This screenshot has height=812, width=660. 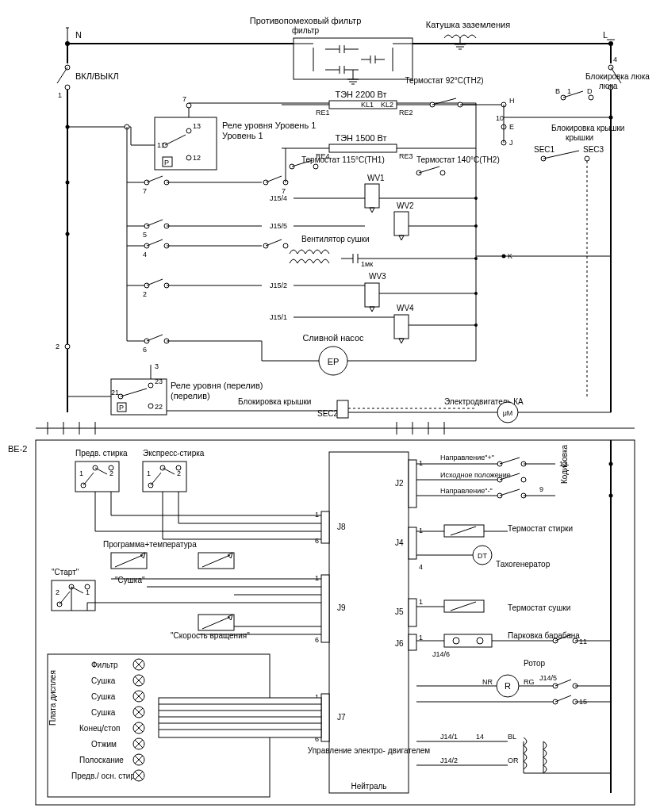 I want to click on door-lock-label: Блокировка люка, so click(x=617, y=76).